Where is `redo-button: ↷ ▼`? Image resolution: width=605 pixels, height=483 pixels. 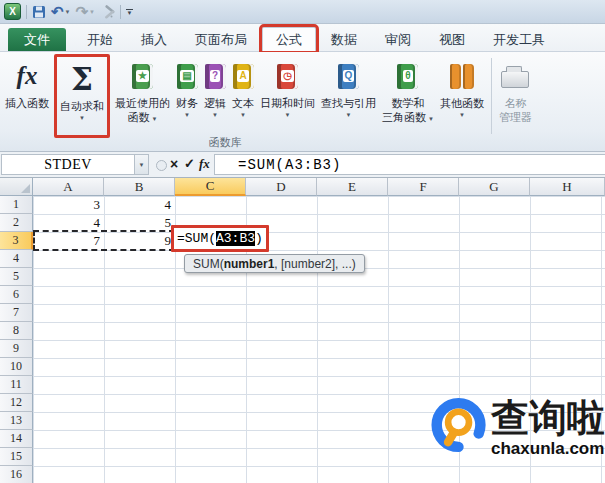
redo-button: ↷ ▼ is located at coordinates (86, 12).